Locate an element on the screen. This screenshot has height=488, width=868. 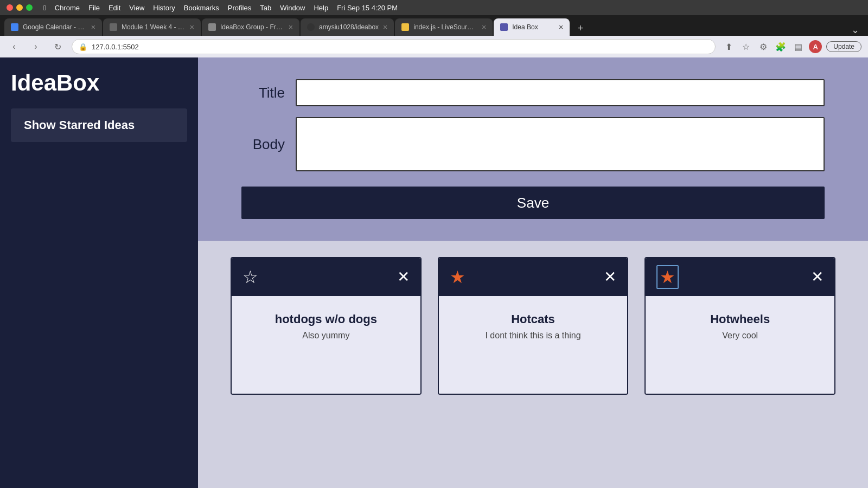
profiles-menu: Profiles is located at coordinates (240, 8).